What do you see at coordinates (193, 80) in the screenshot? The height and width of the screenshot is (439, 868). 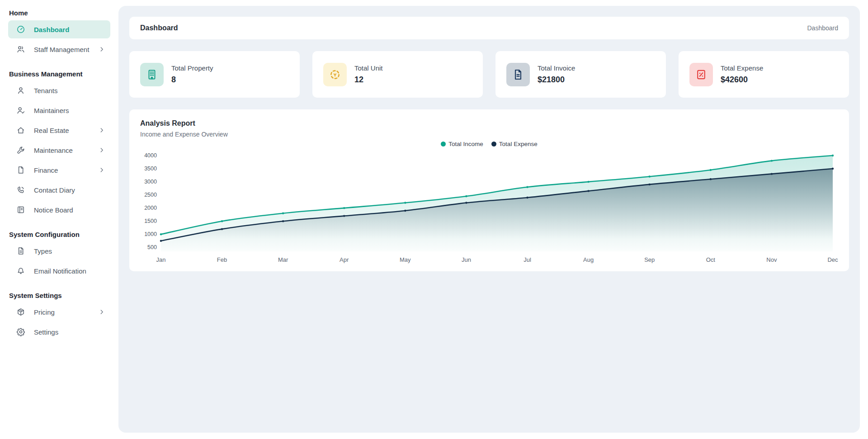 I see `stat-value: 8` at bounding box center [193, 80].